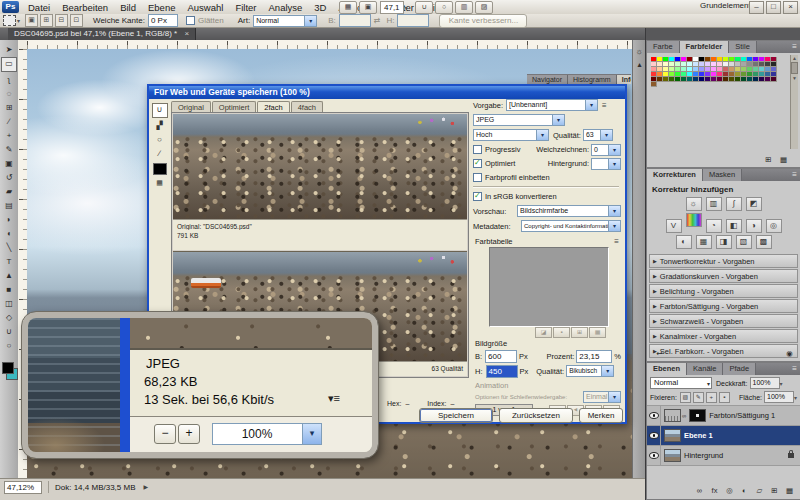  Describe the element at coordinates (569, 211) in the screenshot. I see `preview-select: Bildschirmfarbe ▾` at that location.